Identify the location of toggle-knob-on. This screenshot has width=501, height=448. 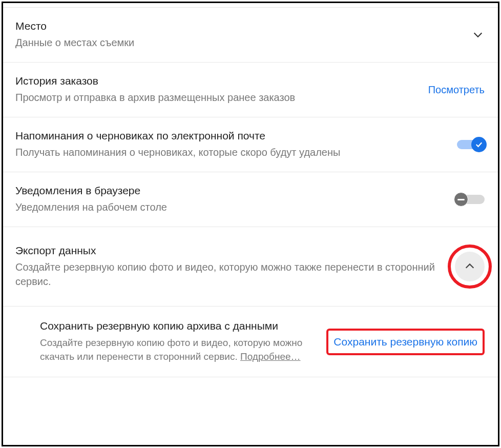
(479, 145).